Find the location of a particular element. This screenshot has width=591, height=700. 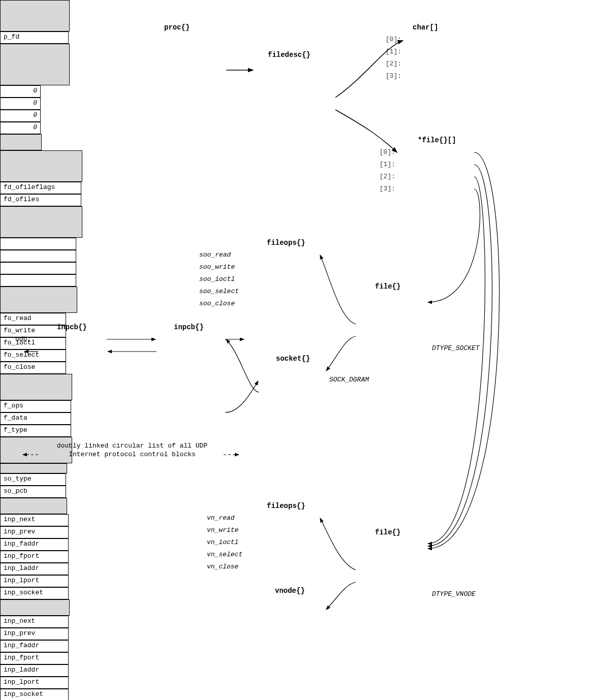

fileops1-row-2: fo_ioctl is located at coordinates (33, 343).